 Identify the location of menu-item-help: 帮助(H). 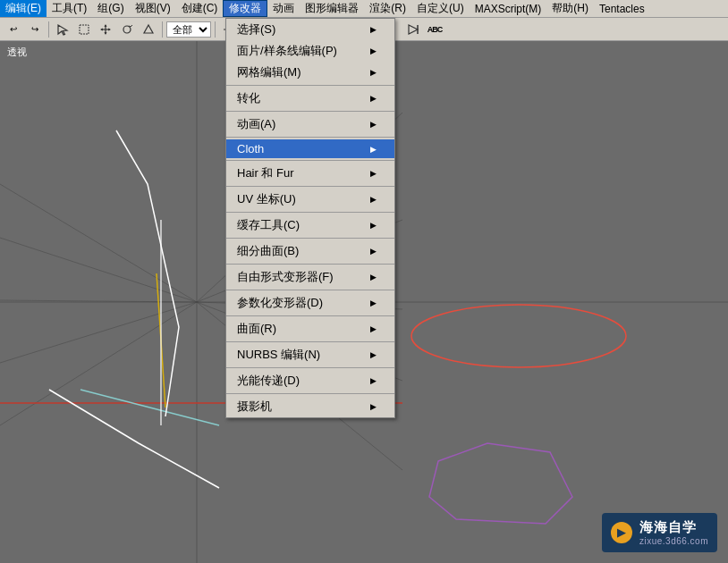
(571, 9).